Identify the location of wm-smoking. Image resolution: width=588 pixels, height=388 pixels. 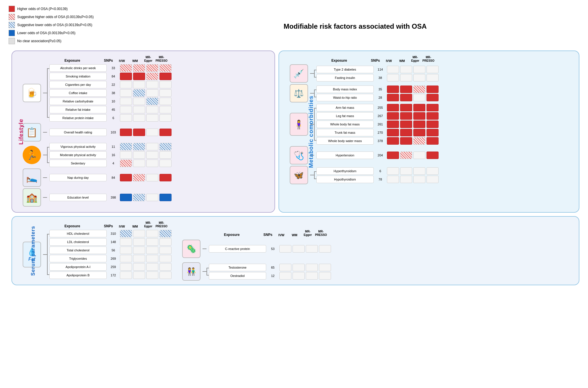
(139, 76).